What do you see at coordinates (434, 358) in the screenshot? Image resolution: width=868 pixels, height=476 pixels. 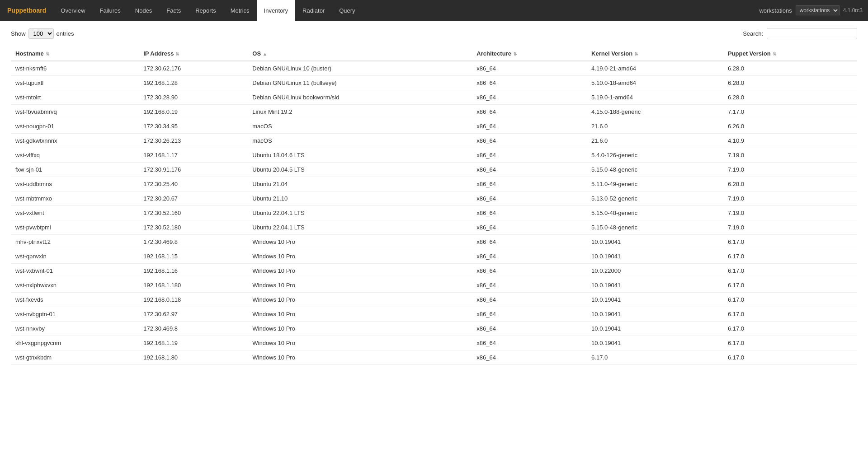 I see `table-row: wst-gtnxkbdm192.168.1.80Windows 10 Prox8…` at bounding box center [434, 358].